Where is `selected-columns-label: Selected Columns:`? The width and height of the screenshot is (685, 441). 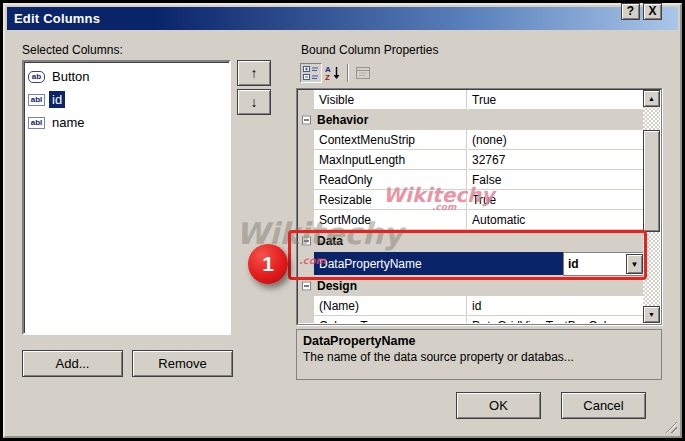
selected-columns-label: Selected Columns: is located at coordinates (72, 50).